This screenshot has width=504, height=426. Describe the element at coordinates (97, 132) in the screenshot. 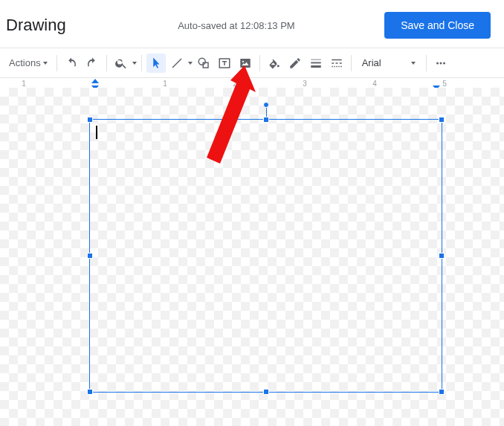

I see `text-cursor` at that location.